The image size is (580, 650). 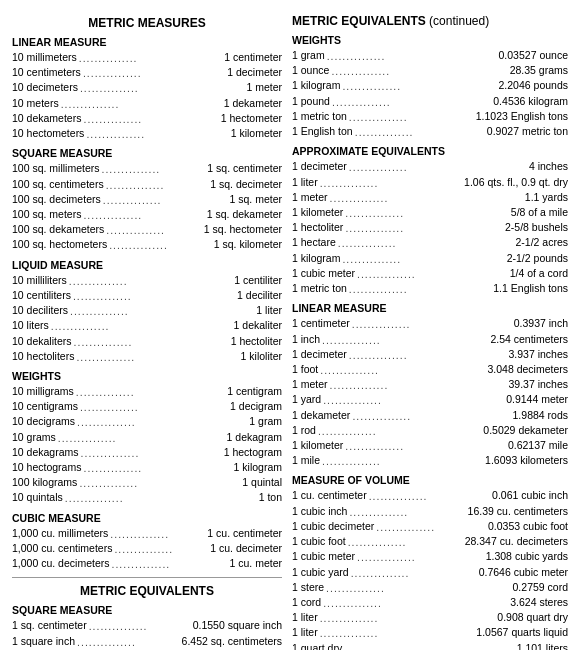 What do you see at coordinates (430, 258) in the screenshot?
I see `table-row: 1 kilogram ............... 2-1/2 pounds` at bounding box center [430, 258].